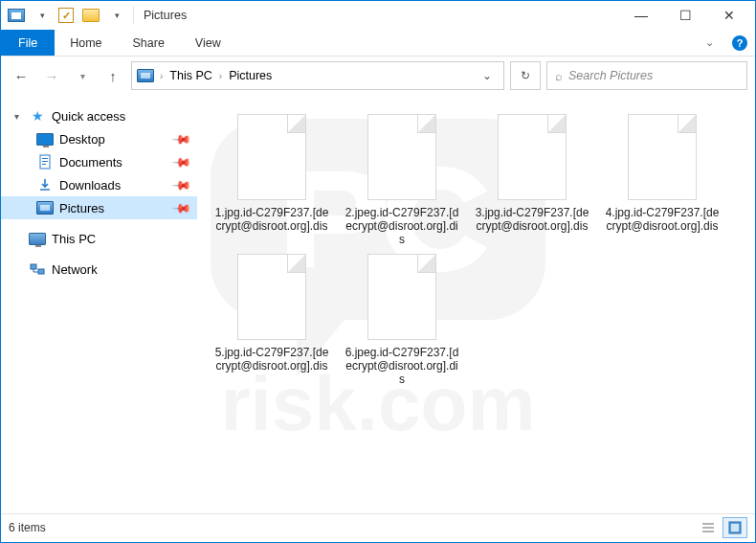 This screenshot has width=756, height=543. Describe the element at coordinates (685, 15) in the screenshot. I see `maximize-button: ☐` at that location.